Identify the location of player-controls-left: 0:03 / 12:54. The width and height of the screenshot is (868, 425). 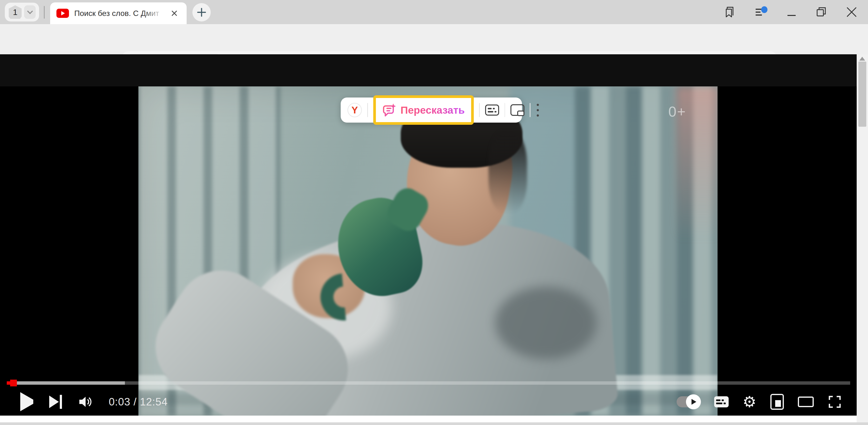
(94, 402).